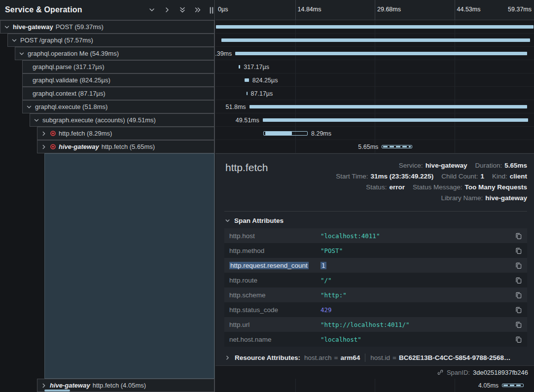 This screenshot has width=534, height=392. What do you see at coordinates (236, 107) in the screenshot?
I see `duration-label: 51.8ms` at bounding box center [236, 107].